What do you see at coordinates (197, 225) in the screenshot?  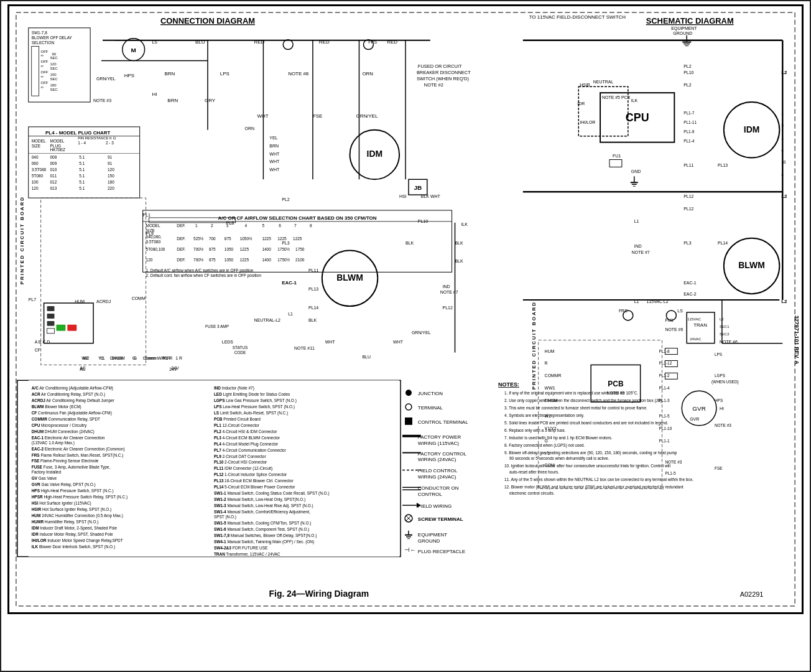 I see `svg-text: 1` at bounding box center [197, 225].